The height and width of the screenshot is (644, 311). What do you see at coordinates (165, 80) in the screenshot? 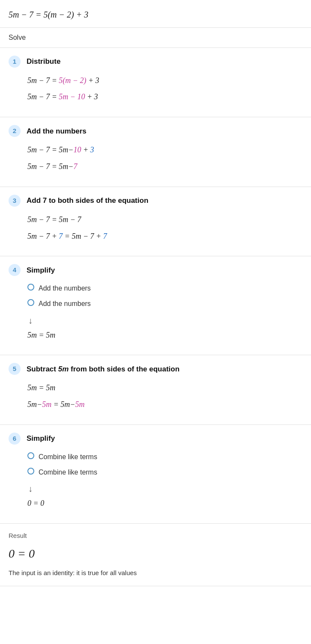
I see `step-1-line-1: 5m − 7 = 5(m − 2) + 3` at bounding box center [165, 80].